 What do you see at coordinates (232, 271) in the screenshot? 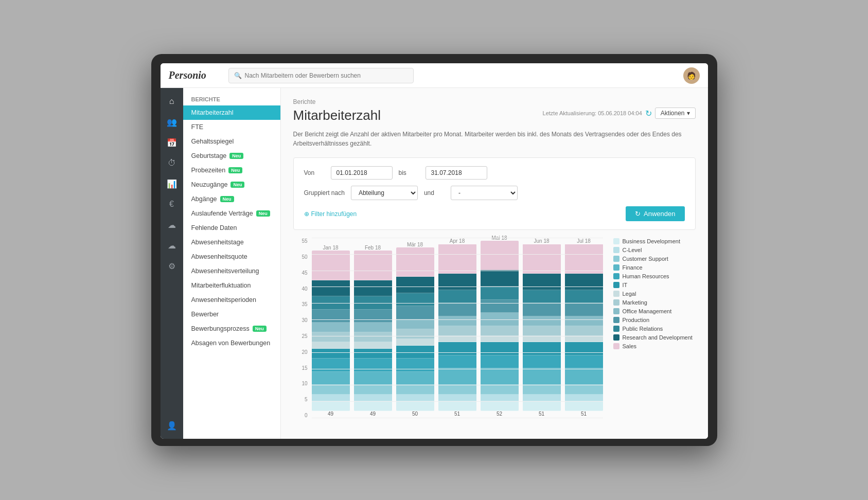
I see `sidebar-item: Abwesenheitsverteilung` at bounding box center [232, 271].